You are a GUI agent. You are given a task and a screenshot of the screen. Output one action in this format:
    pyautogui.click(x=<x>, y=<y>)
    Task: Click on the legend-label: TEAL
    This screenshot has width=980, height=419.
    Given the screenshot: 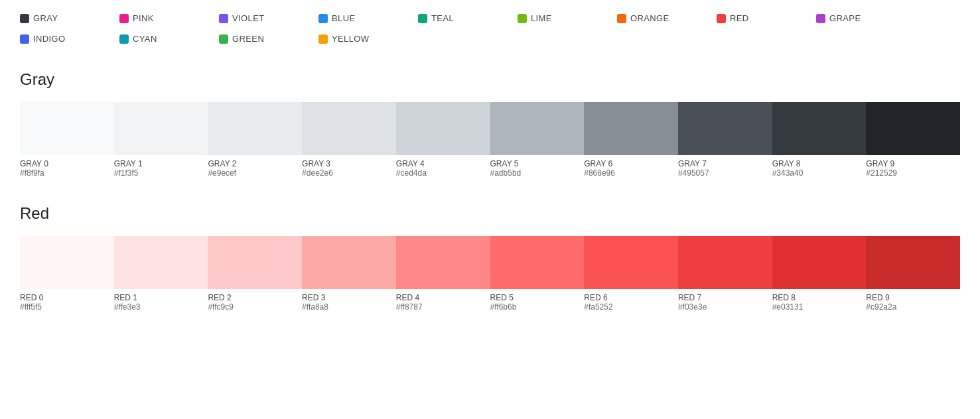 What is the action you would take?
    pyautogui.click(x=443, y=19)
    